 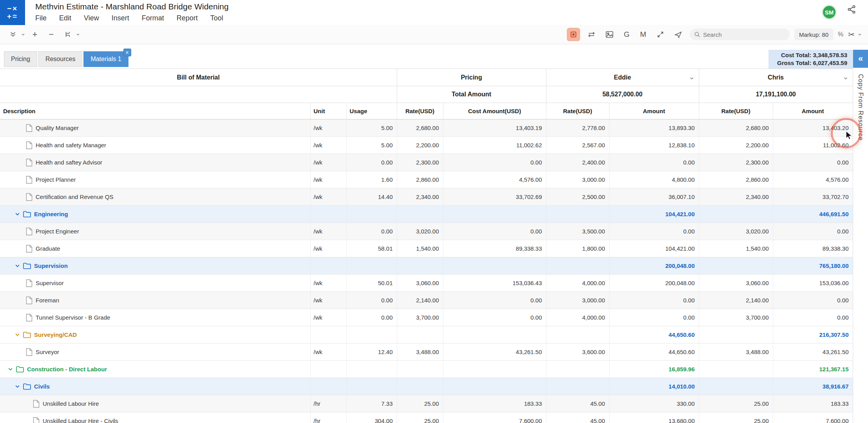 What do you see at coordinates (155, 318) in the screenshot?
I see `description-cell: Tunnel Supervisor - B Grade` at bounding box center [155, 318].